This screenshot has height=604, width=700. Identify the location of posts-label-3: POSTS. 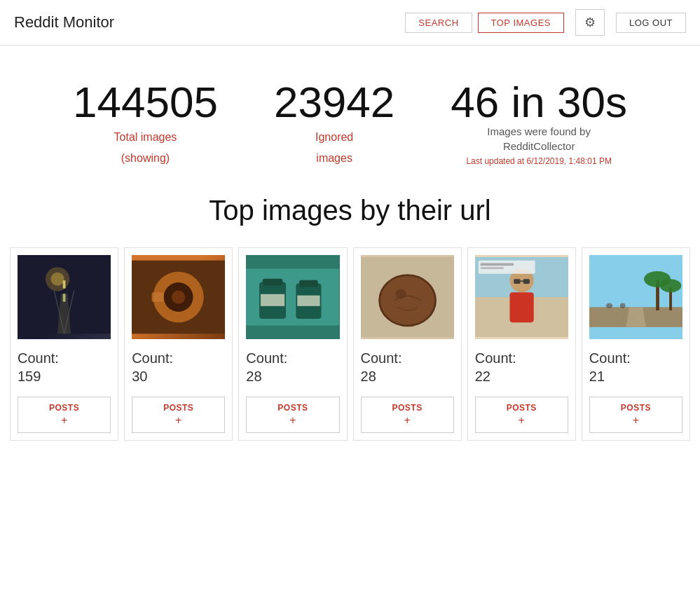
(293, 408).